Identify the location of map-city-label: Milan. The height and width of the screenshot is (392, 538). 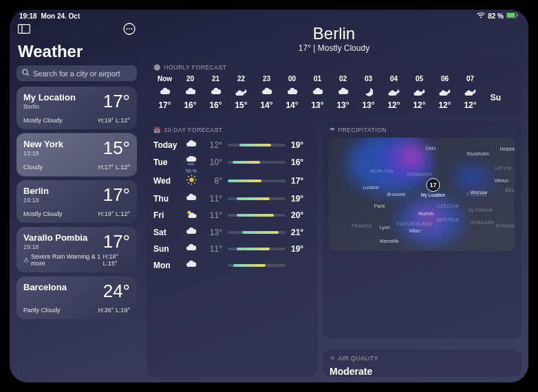
(416, 231).